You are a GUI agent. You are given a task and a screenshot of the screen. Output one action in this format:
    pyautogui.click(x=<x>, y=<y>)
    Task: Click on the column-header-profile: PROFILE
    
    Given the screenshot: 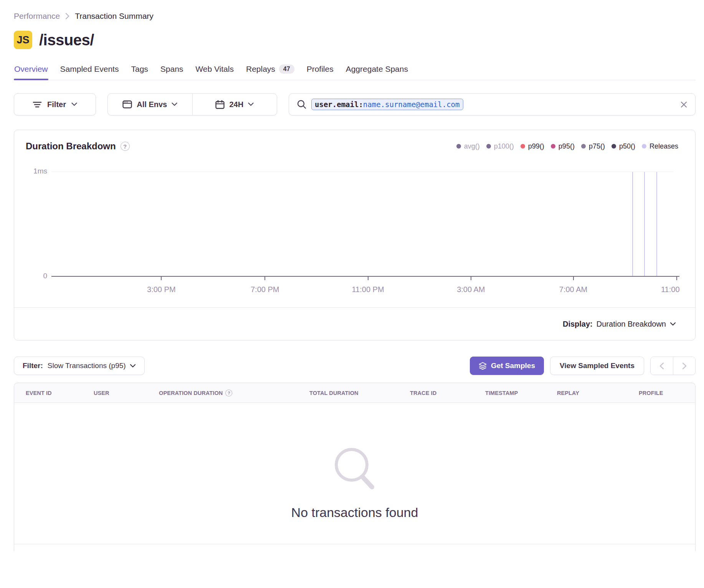 What is the action you would take?
    pyautogui.click(x=667, y=393)
    